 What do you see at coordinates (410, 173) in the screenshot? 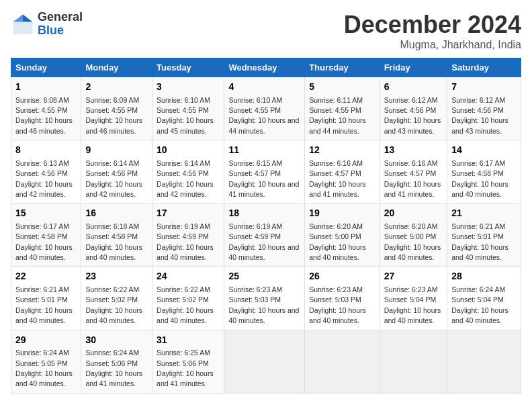
I see `sunset-info: Sunset: 4:57 PM` at bounding box center [410, 173].